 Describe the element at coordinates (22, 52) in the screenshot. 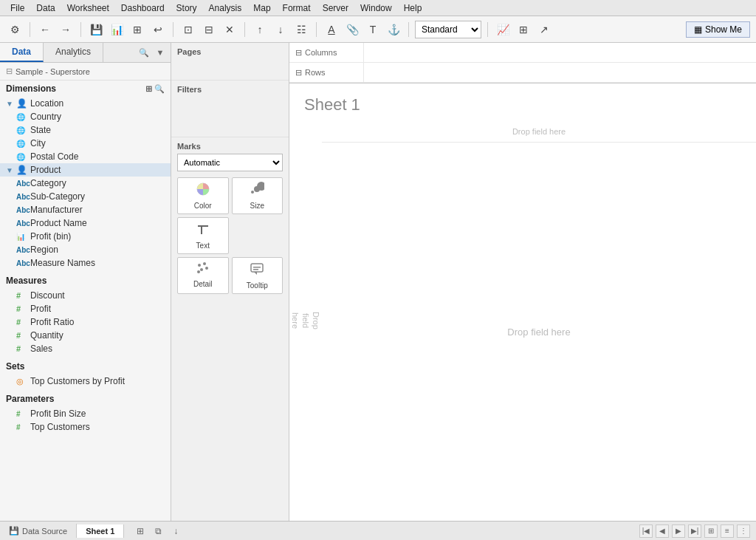

I see `tab-data: Data` at that location.